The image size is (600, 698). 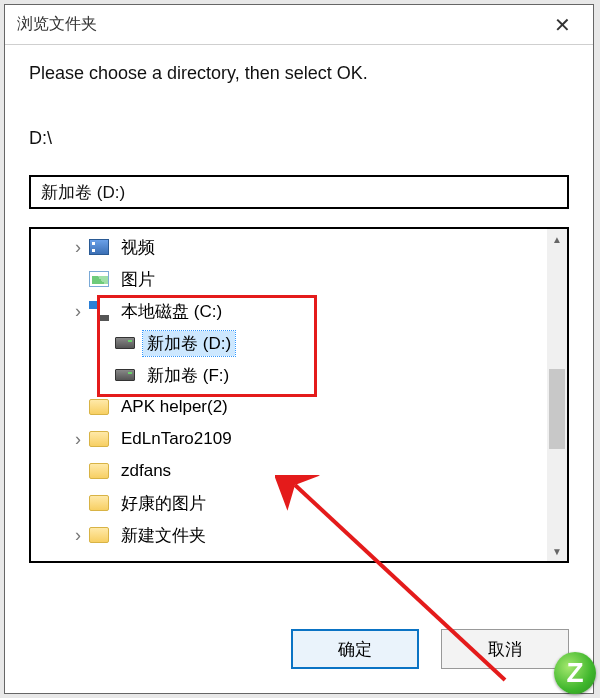 I want to click on tree-item: ›新建文件夹, so click(x=299, y=535).